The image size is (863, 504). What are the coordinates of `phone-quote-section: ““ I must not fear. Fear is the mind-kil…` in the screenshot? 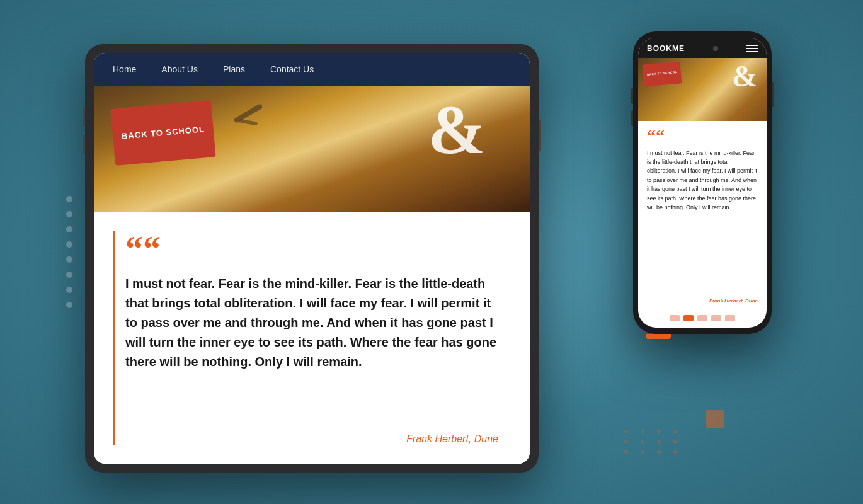 It's located at (702, 215).